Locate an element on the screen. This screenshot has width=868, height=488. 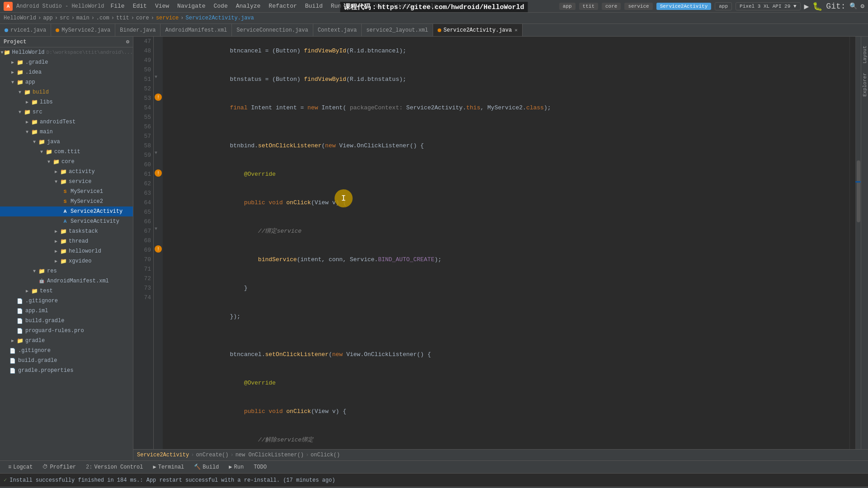
toolbar-app: app is located at coordinates (567, 6).